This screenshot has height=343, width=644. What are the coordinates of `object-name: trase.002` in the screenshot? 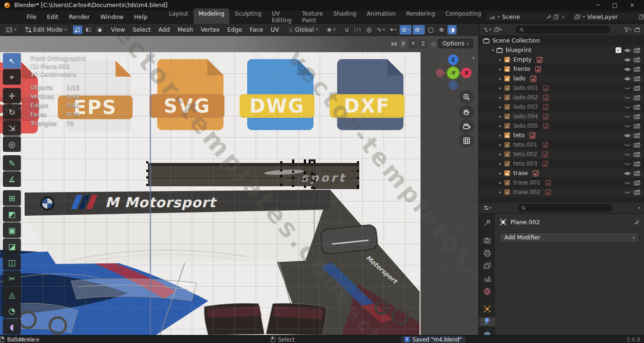 It's located at (527, 192).